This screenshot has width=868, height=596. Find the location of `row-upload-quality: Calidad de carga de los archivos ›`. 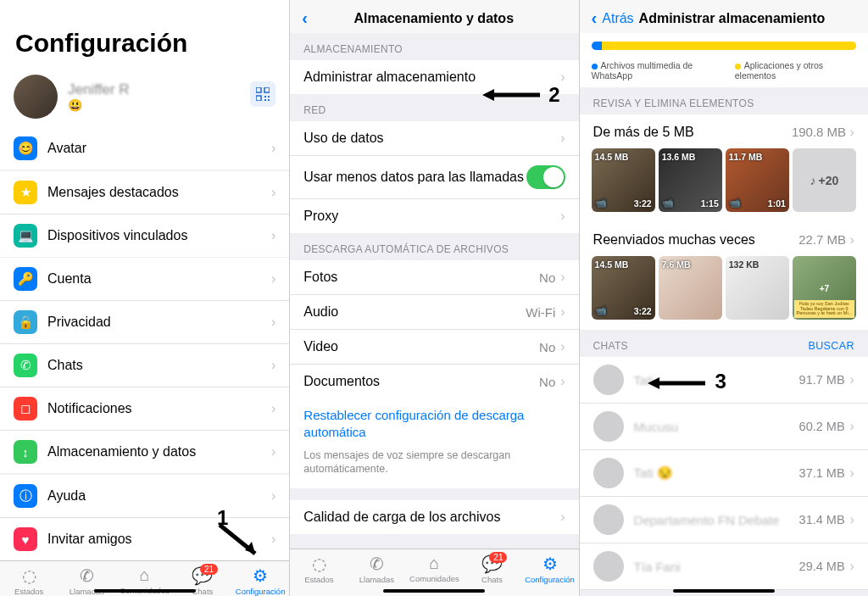

row-upload-quality: Calidad de carga de los archivos › is located at coordinates (434, 517).